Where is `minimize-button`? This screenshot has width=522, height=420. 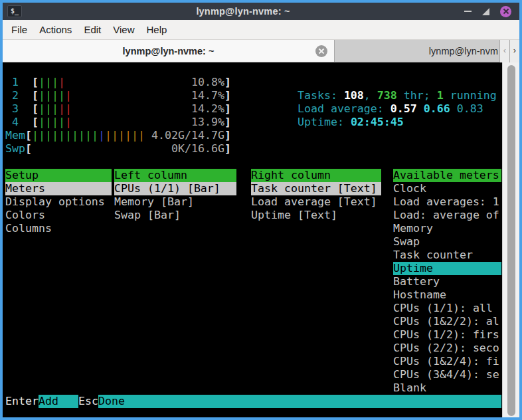
minimize-button is located at coordinates (468, 11).